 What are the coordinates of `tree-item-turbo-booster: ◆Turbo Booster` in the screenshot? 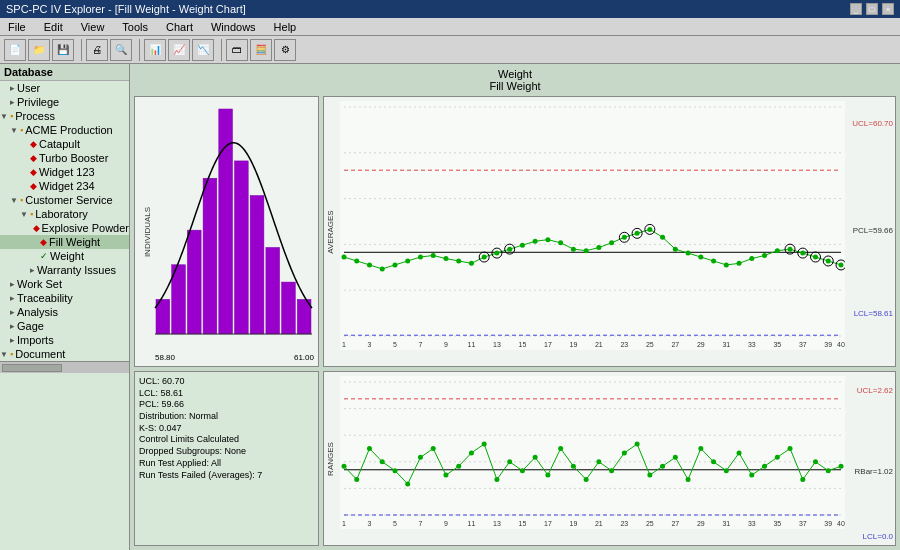 It's located at (64, 158).